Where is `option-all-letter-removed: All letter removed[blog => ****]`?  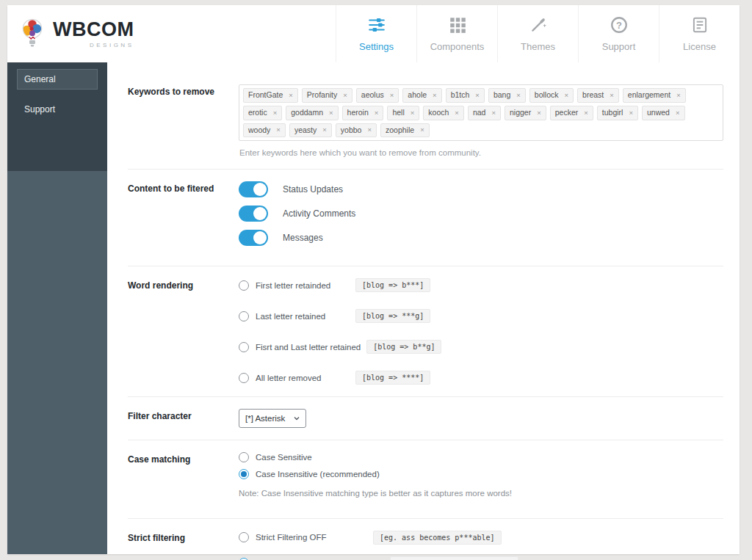
option-all-letter-removed: All letter removed[blog => ****] is located at coordinates (481, 377).